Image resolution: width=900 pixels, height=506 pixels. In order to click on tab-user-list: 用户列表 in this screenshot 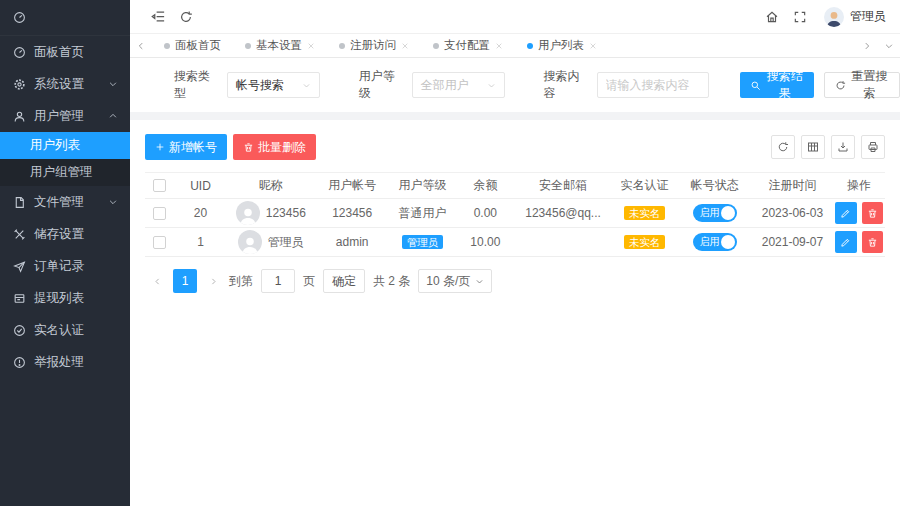, I will do `click(562, 46)`.